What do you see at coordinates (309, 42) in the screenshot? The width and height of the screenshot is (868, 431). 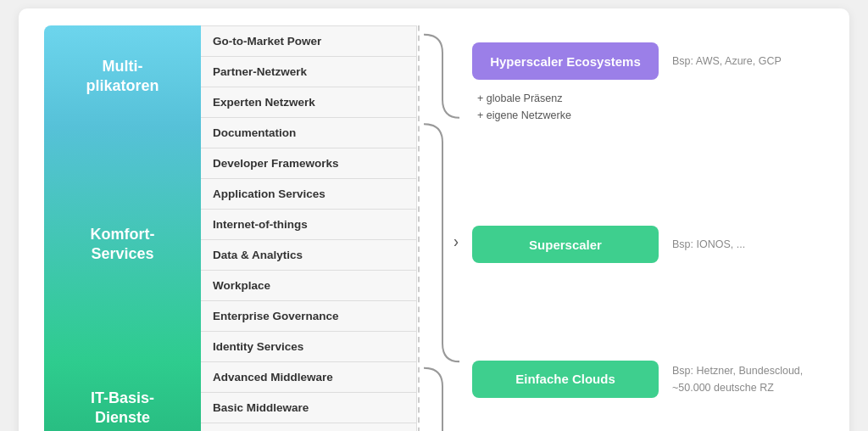 I see `service-item: Go-to-Market Power` at bounding box center [309, 42].